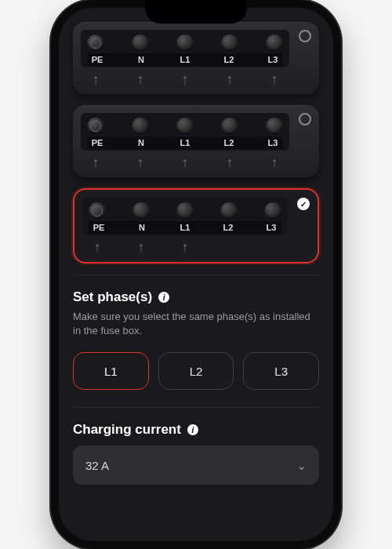 The image size is (392, 549). I want to click on set-phase-header: Set phase(s) i, so click(196, 297).